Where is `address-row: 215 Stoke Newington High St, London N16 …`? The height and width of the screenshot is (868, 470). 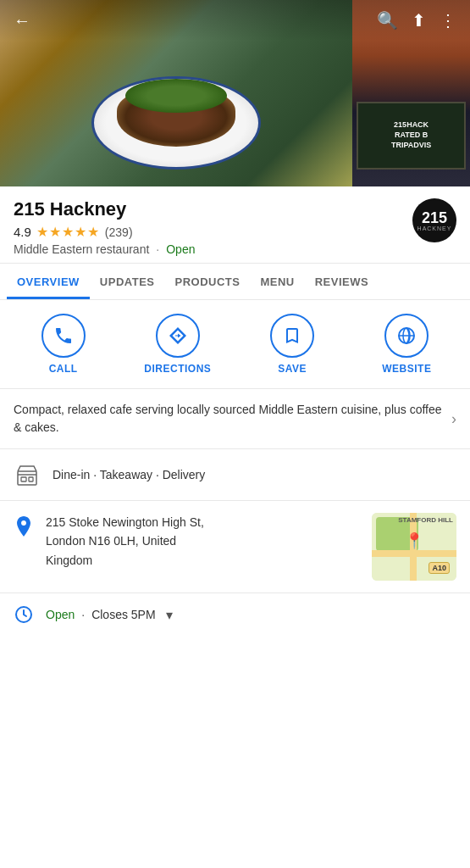
address-row: 215 Stoke Newington High St, London N16 … is located at coordinates (235, 548).